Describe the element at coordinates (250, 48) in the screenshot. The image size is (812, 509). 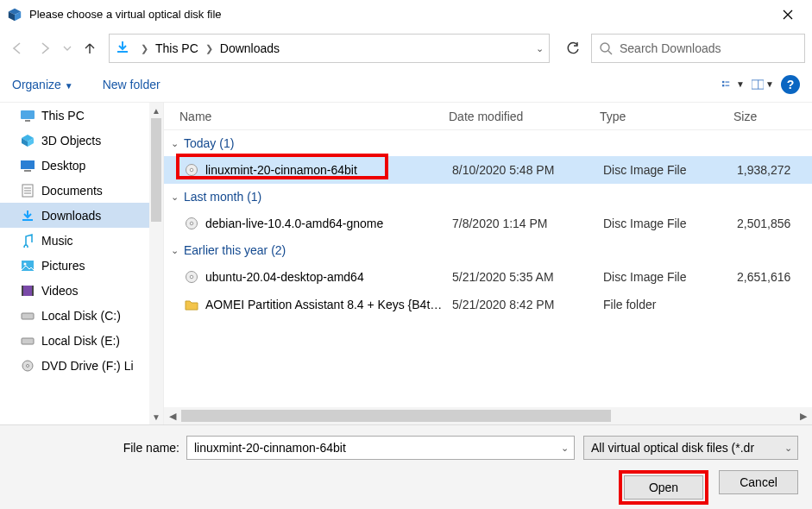
I see `breadcrumb-folder: Downloads` at that location.